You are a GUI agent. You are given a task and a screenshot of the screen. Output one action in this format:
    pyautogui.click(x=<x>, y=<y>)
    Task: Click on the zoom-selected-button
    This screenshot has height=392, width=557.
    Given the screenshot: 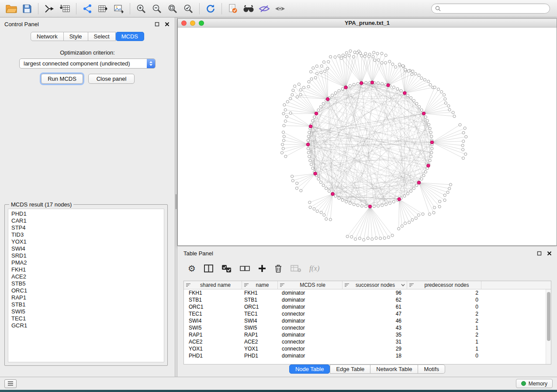 What is the action you would take?
    pyautogui.click(x=188, y=9)
    